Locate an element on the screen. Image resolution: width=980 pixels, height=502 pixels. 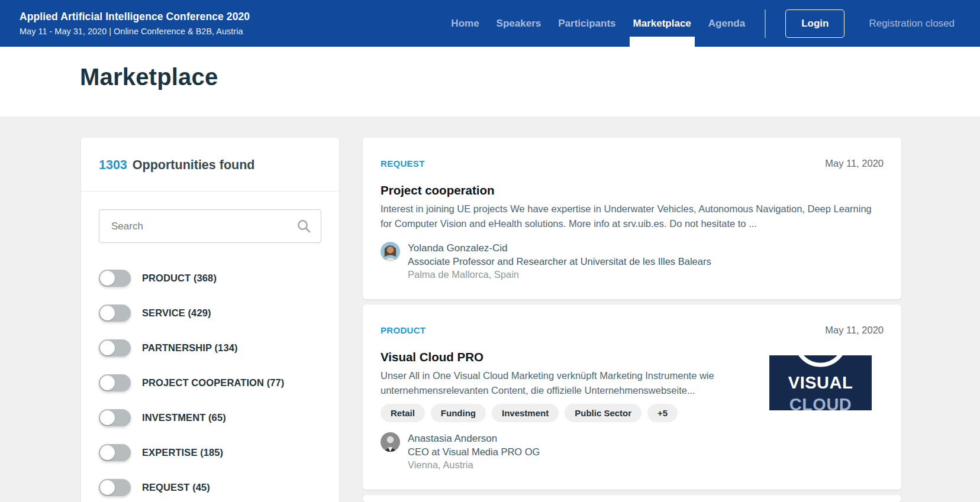
toggle-expertise is located at coordinates (115, 453).